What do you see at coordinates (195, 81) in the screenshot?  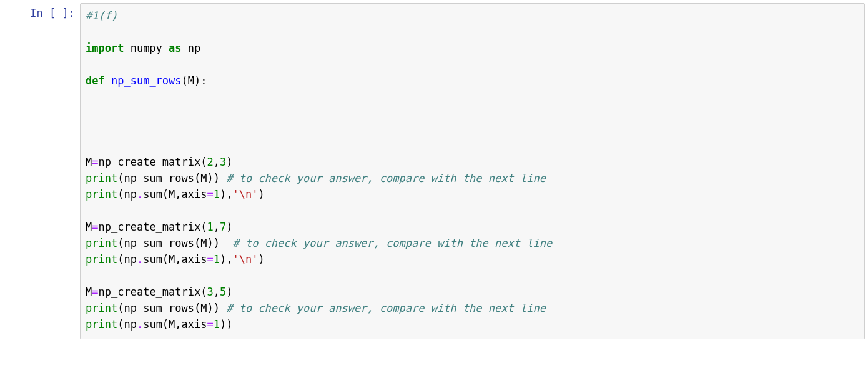 I see `code-token: (M):` at bounding box center [195, 81].